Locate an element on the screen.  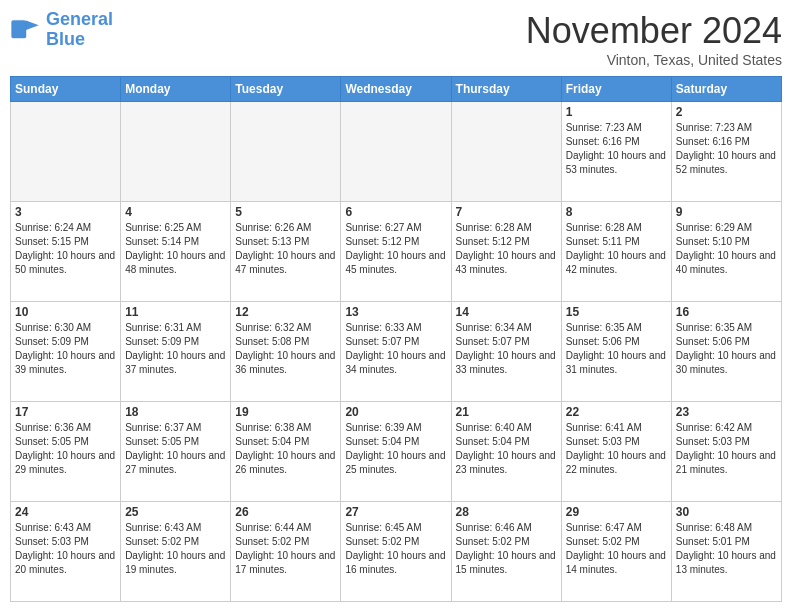
day-cell: 10Sunrise: 6:30 AM Sunset: 5:09 PM Dayli… is located at coordinates (66, 352).